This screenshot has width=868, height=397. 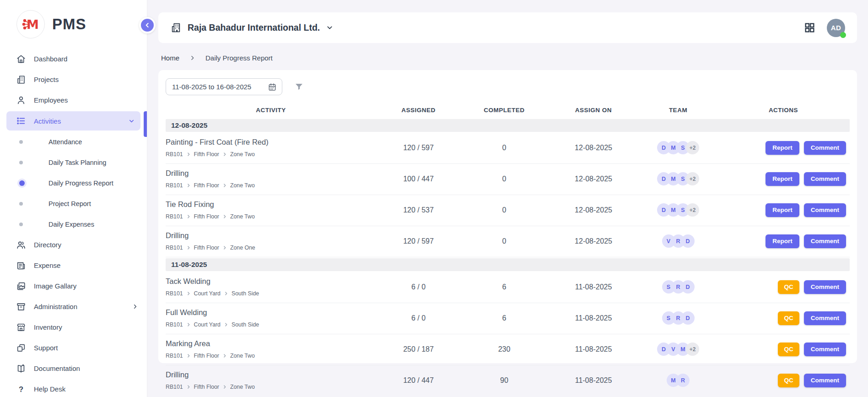 What do you see at coordinates (299, 87) in the screenshot?
I see `filter-button` at bounding box center [299, 87].